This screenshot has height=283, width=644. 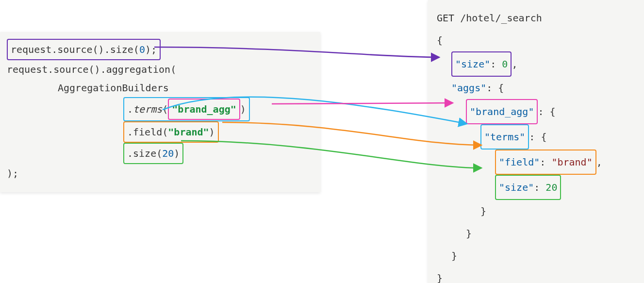 I want to click on http-line: GET /hotel/_search, so click(x=489, y=18).